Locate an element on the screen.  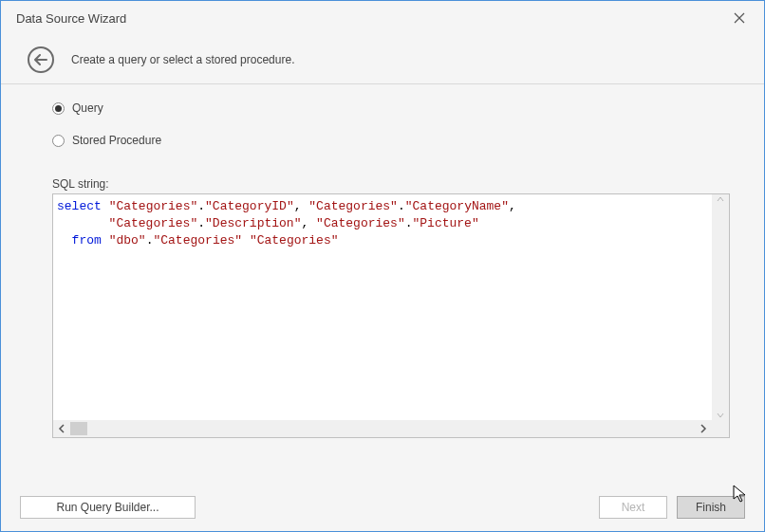
footer: Run Query Builder... Next Finish is located at coordinates (382, 507).